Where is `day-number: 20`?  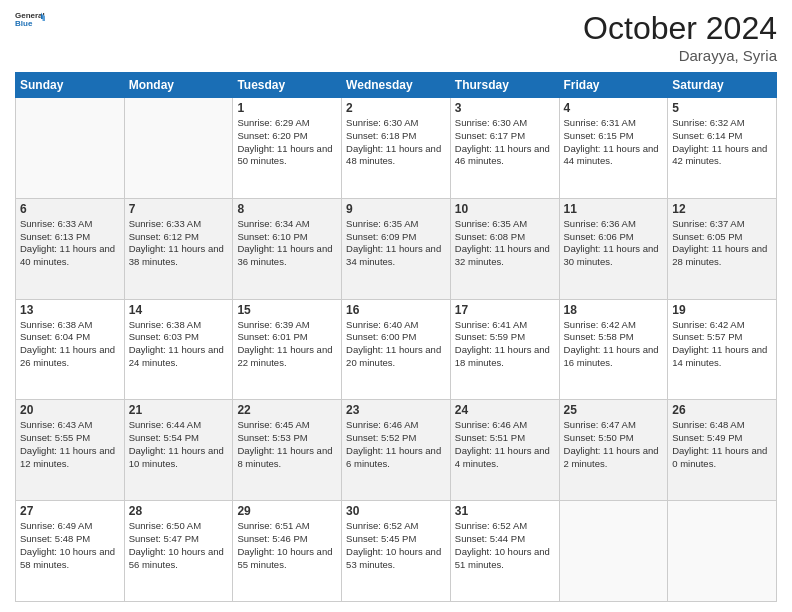 day-number: 20 is located at coordinates (70, 410).